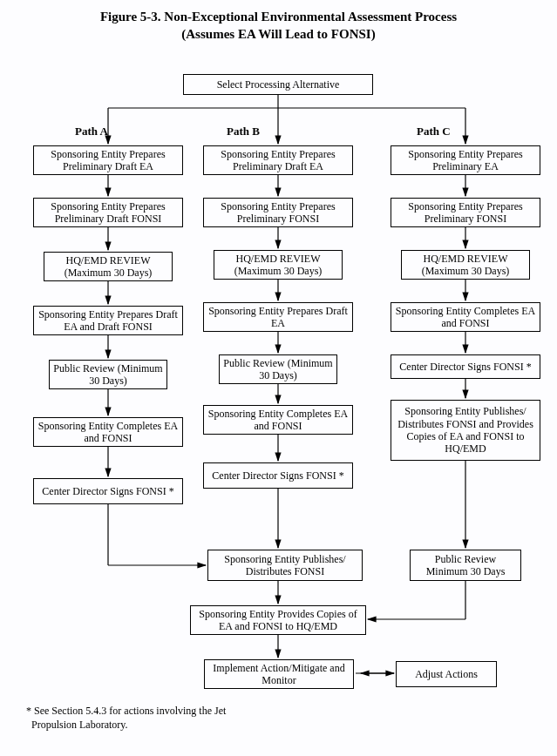 The width and height of the screenshot is (557, 756). I want to click on box-a5: Public Review (Minimum 30 Days), so click(108, 375).